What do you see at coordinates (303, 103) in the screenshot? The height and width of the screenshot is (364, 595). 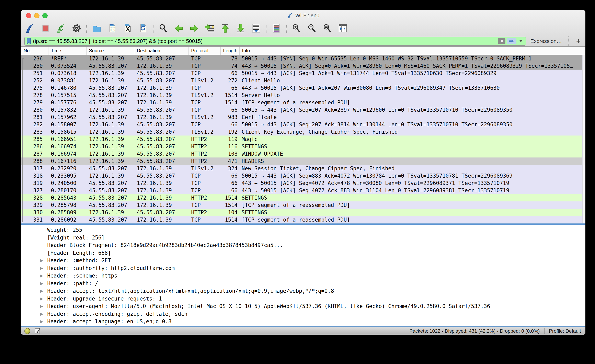 I see `packet-row-279: 2790.15777645.55.83.207172.16.1.39TCP151…` at bounding box center [303, 103].